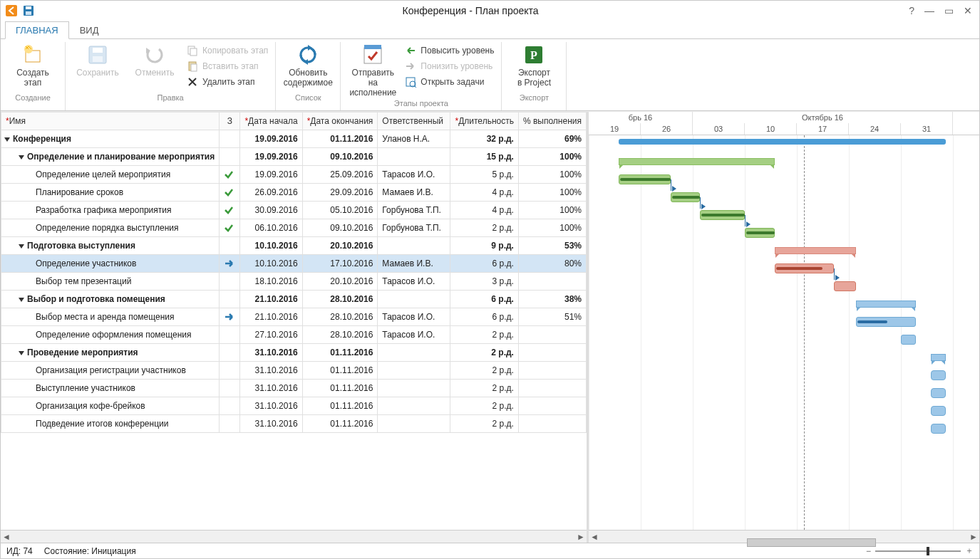 The width and height of the screenshot is (980, 559). What do you see at coordinates (535, 56) in the screenshot?
I see `svg-text: P` at bounding box center [535, 56].